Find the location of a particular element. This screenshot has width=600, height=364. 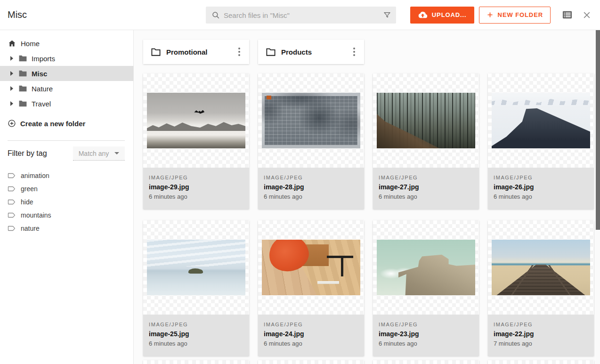

file-card-image-28: IMAGE/JPEG image-28.jpg 6 minutes ago is located at coordinates (311, 141).